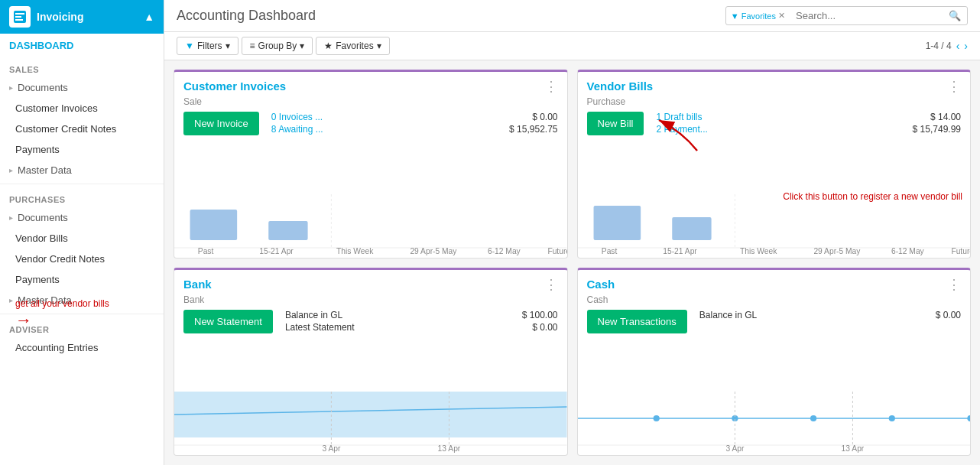  Describe the element at coordinates (774, 422) in the screenshot. I see `cash-chart-svg: 3 Apr 13 Apr` at that location.